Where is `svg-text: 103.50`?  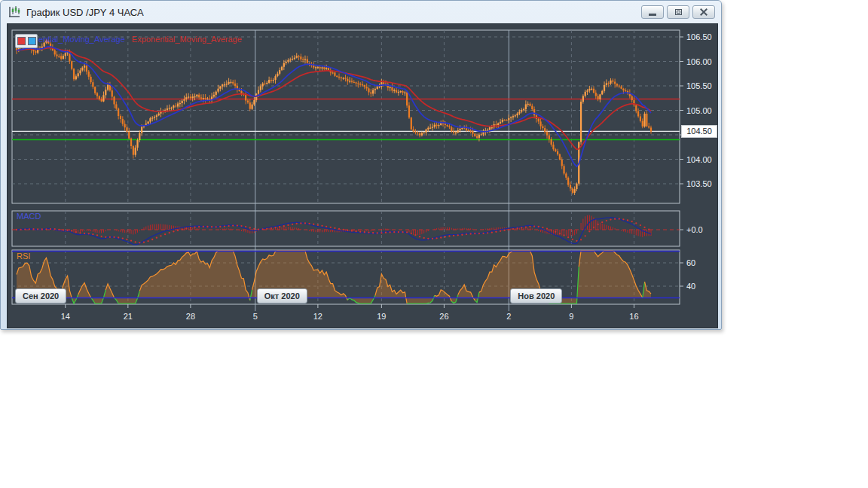 svg-text: 103.50 is located at coordinates (699, 184).